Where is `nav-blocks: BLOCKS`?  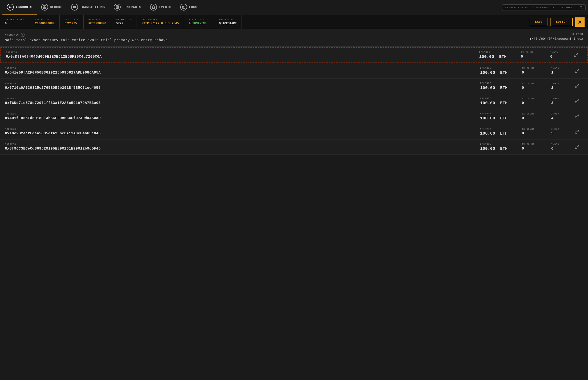
nav-blocks: BLOCKS is located at coordinates (52, 8).